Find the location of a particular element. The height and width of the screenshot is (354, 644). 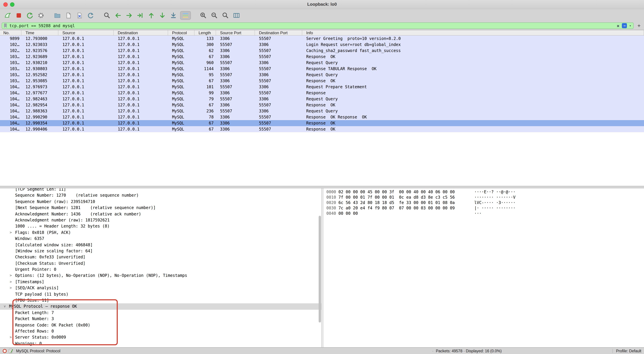

close-window-button is located at coordinates (6, 5).